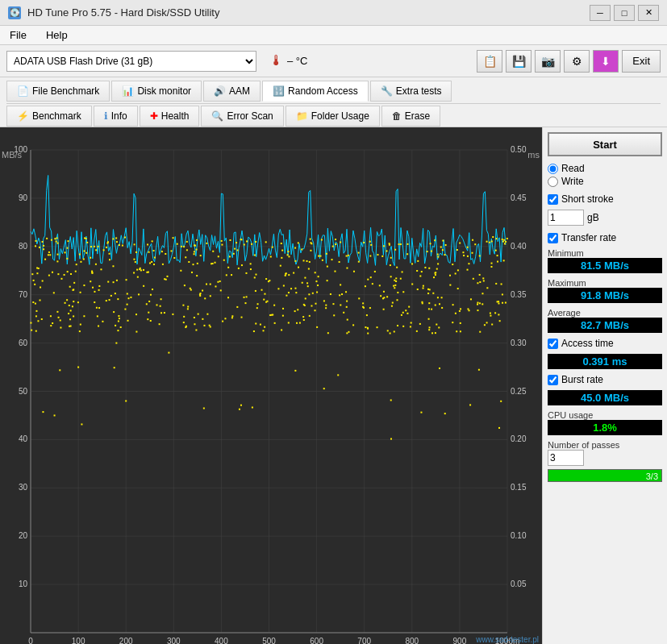  Describe the element at coordinates (605, 361) in the screenshot. I see `access-time-value: 0.391 ms` at that location.